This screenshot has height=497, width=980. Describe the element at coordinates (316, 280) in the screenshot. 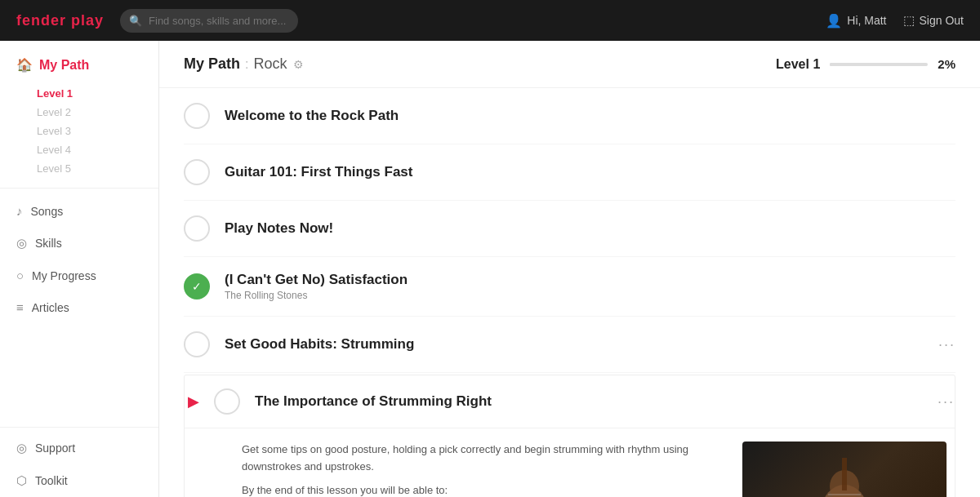

I see `lesson-title-4: (I Can't Get No) Satisfaction` at that location.